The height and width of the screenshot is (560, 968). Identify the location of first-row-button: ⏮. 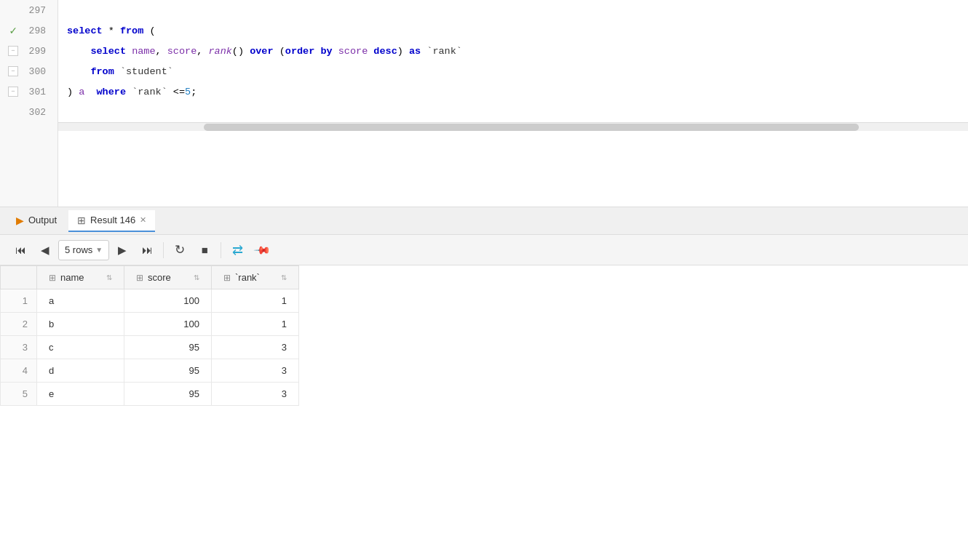
(20, 250).